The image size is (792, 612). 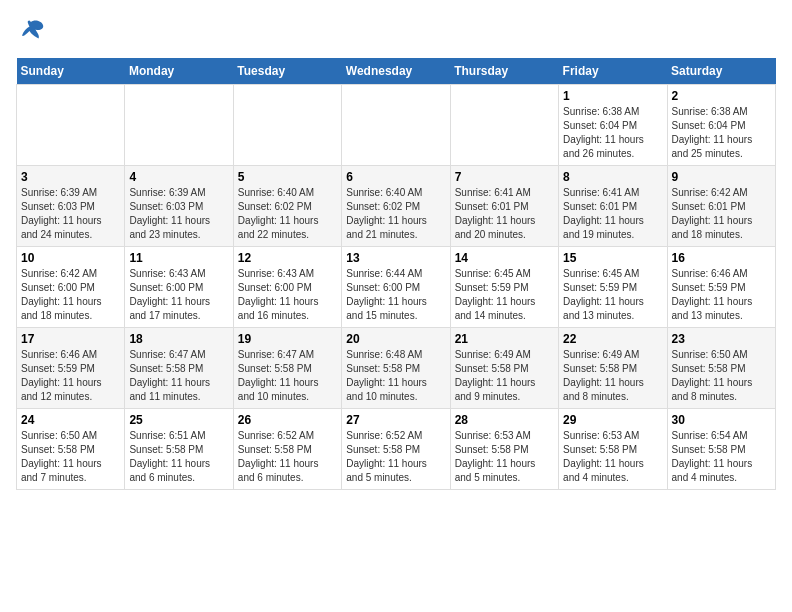 I want to click on calendar-cell: 12Sunrise: 6:43 AM Sunset: 6:00 PM Dayli…, so click(x=287, y=288).